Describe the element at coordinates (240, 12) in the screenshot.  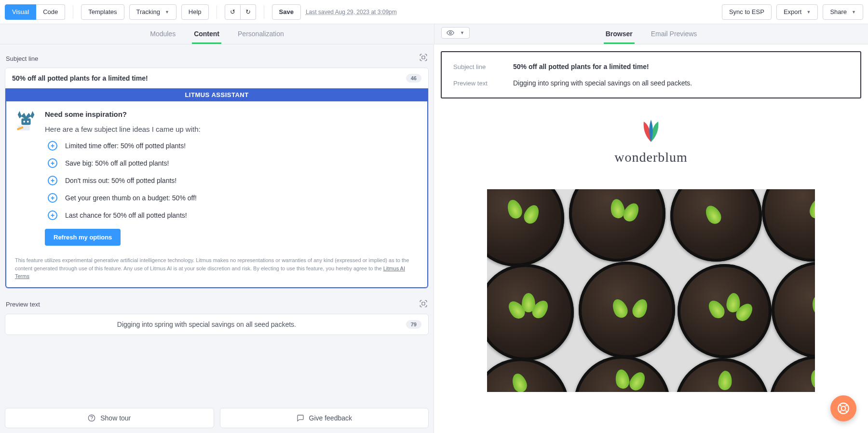
I see `history-group: ↺ ↻` at that location.